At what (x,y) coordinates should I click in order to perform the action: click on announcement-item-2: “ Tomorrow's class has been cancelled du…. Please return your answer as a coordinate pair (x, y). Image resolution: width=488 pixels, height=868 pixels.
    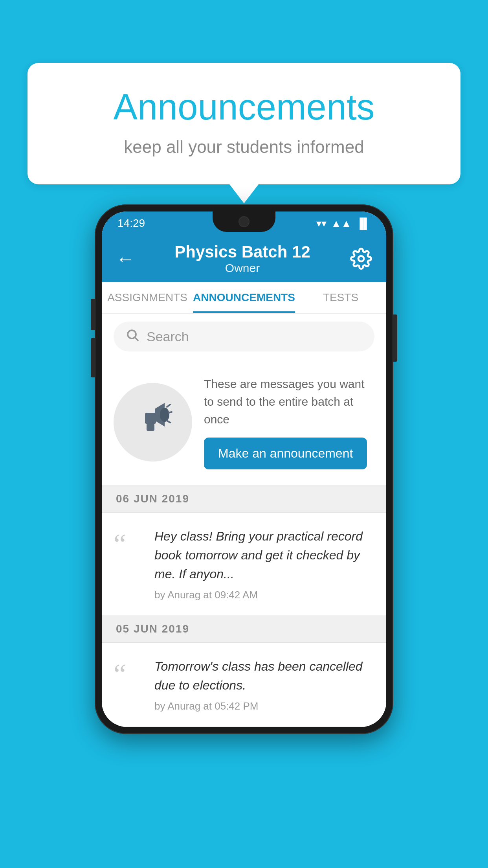
    Looking at the image, I should click on (244, 685).